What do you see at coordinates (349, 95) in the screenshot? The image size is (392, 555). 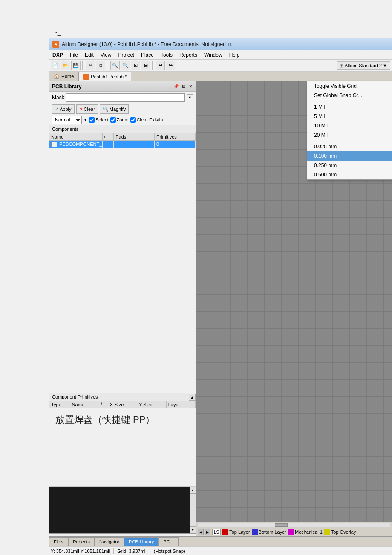 I see `dropdown-item-set-global: Set Global Snap Gr...` at bounding box center [349, 95].